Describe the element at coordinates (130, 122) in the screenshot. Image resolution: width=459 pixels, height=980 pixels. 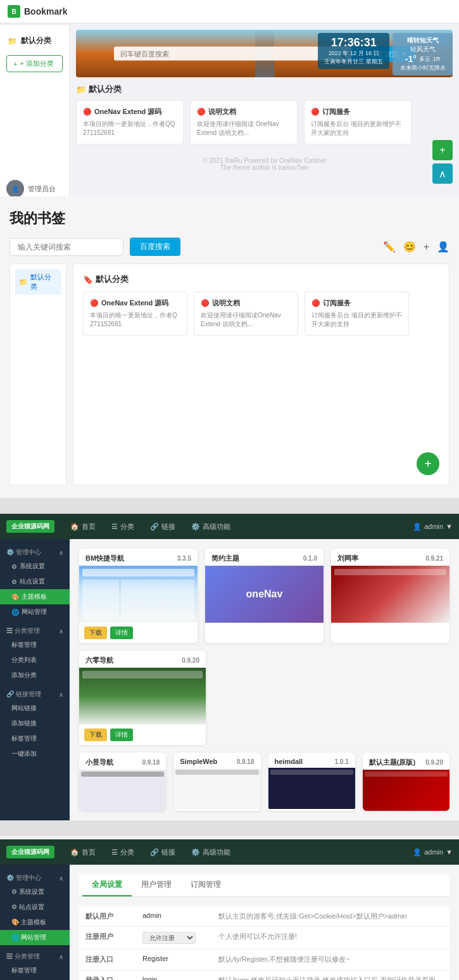
I see `bookmark-card-0: 🔴 OneNav Extend 源码 本项目的唯一更新地址，作者QQ 27115…` at that location.